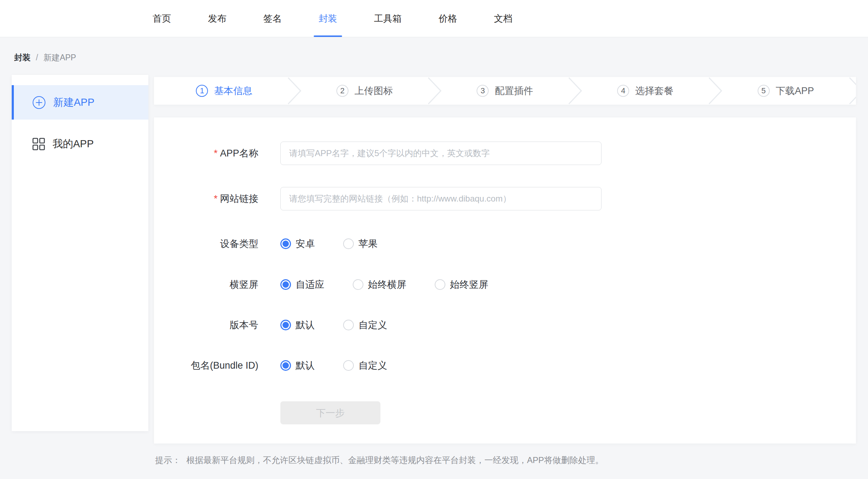  I want to click on top-navbar: 首页发布签名封装工具箱价格文档, so click(434, 18).